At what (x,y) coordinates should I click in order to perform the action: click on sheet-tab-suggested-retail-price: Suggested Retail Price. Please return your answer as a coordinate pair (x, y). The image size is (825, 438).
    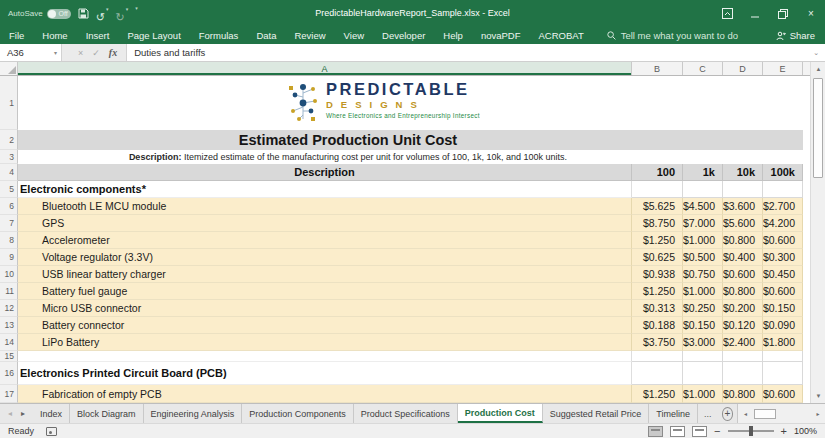
    Looking at the image, I should click on (596, 414).